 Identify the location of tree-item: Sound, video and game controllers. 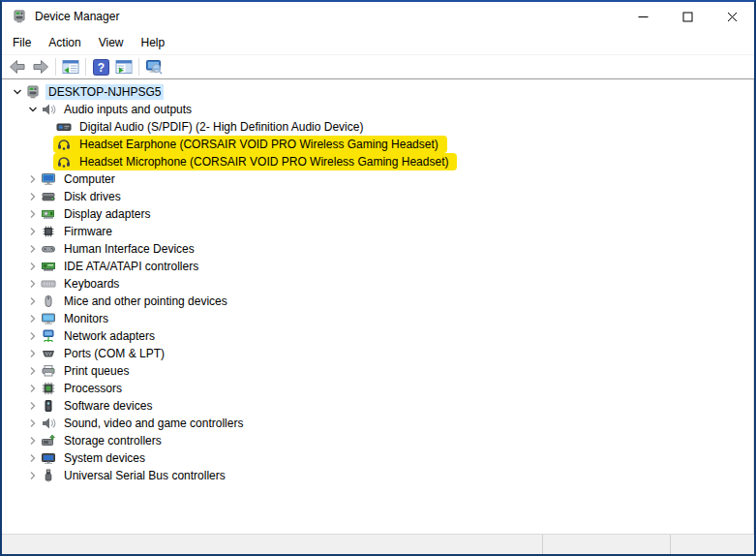
(378, 423).